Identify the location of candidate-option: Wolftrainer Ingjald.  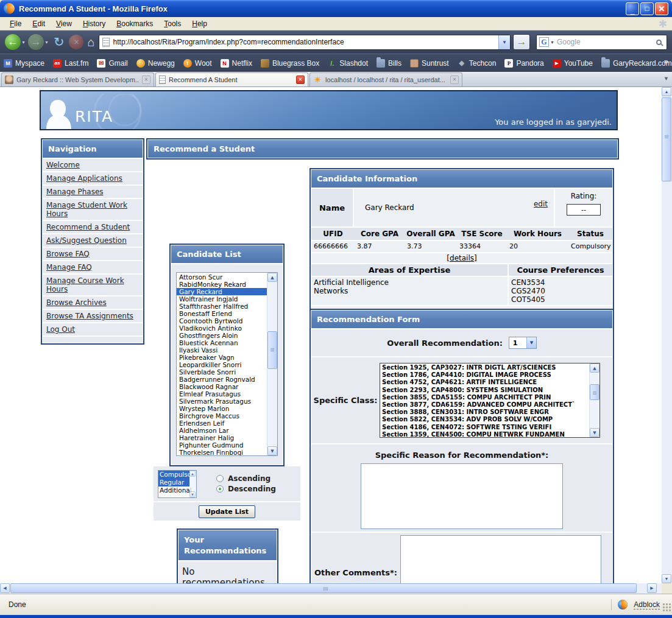
(222, 299).